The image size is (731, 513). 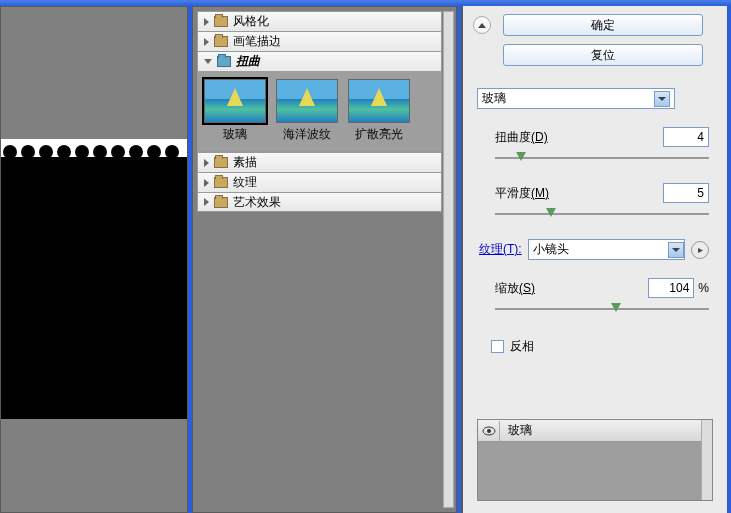 What do you see at coordinates (522, 138) in the screenshot?
I see `distortion-label: 扭曲度(D)` at bounding box center [522, 138].